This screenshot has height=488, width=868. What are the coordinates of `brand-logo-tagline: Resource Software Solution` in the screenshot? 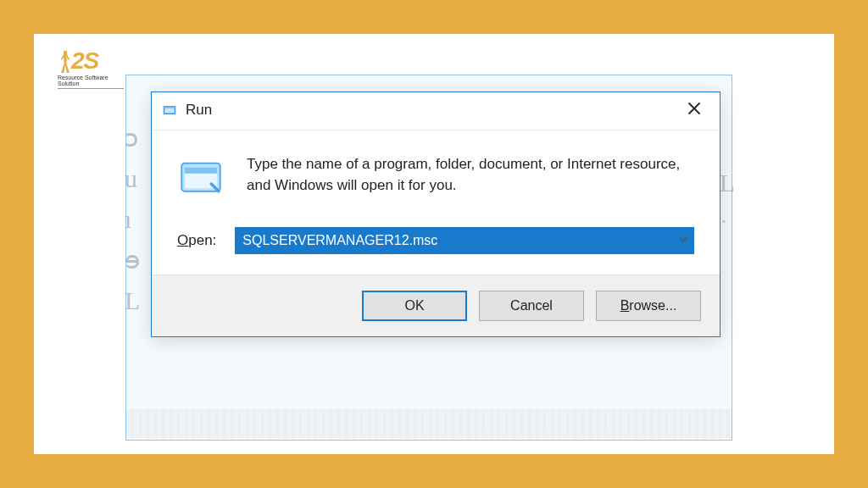 It's located at (91, 81).